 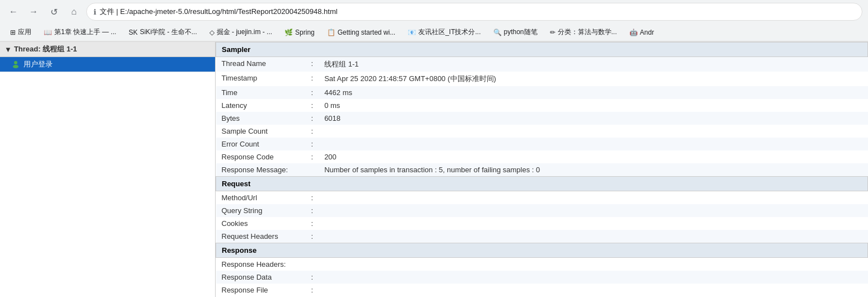 What do you see at coordinates (542, 277) in the screenshot?
I see `detail-row: Response Data:` at bounding box center [542, 277].